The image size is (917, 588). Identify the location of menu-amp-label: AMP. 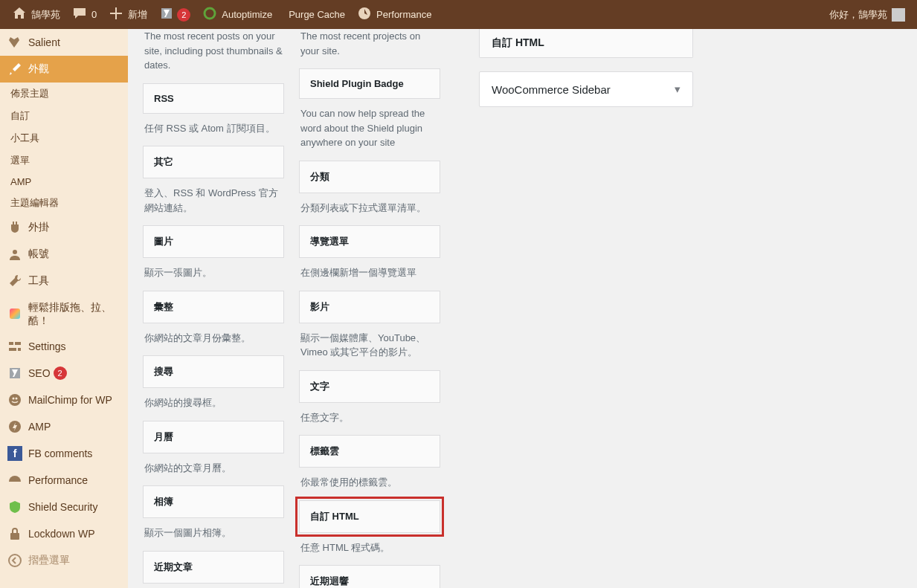
(39, 427).